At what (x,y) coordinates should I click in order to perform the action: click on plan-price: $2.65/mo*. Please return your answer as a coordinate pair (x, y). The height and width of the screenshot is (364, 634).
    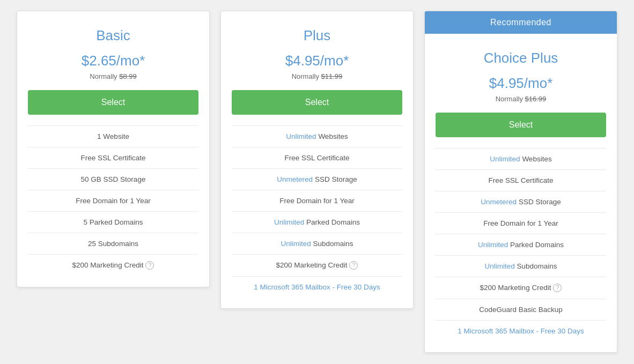
    Looking at the image, I should click on (113, 61).